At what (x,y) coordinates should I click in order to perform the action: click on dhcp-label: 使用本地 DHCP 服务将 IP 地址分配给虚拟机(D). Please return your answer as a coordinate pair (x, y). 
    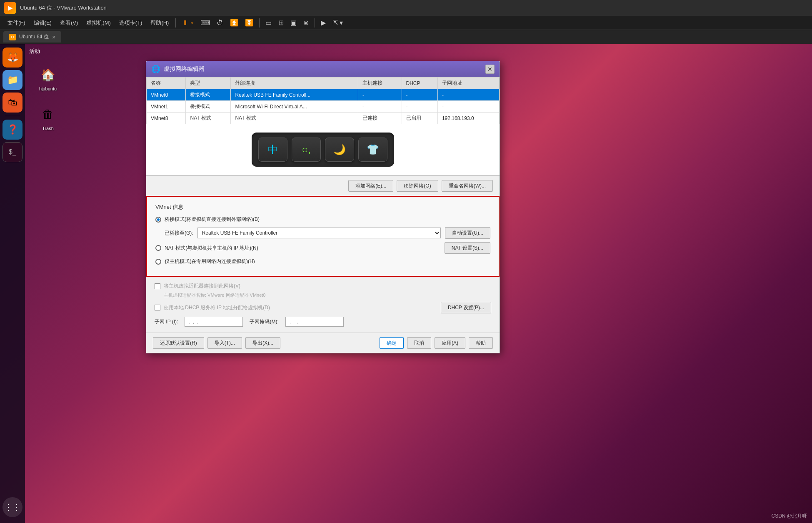
    Looking at the image, I should click on (217, 308).